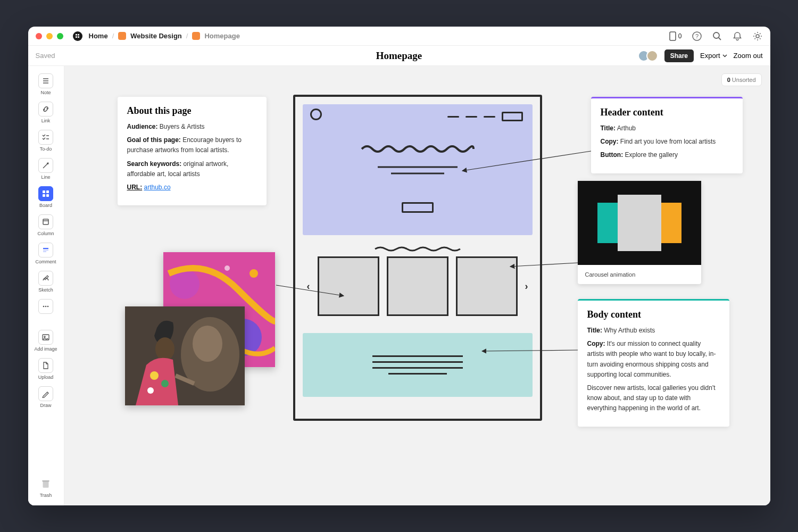 The image size is (798, 532). What do you see at coordinates (98, 36) in the screenshot?
I see `breadcrumb-home-label: Home` at bounding box center [98, 36].